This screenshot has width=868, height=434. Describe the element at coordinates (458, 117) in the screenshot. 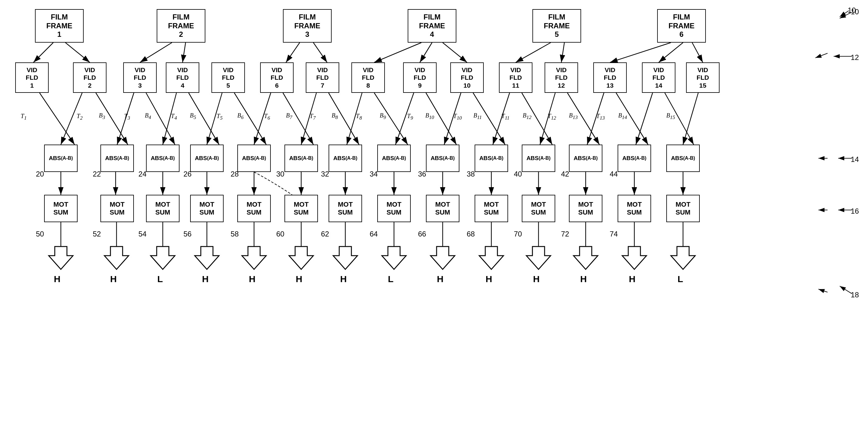

I see `t10-label: T10` at that location.